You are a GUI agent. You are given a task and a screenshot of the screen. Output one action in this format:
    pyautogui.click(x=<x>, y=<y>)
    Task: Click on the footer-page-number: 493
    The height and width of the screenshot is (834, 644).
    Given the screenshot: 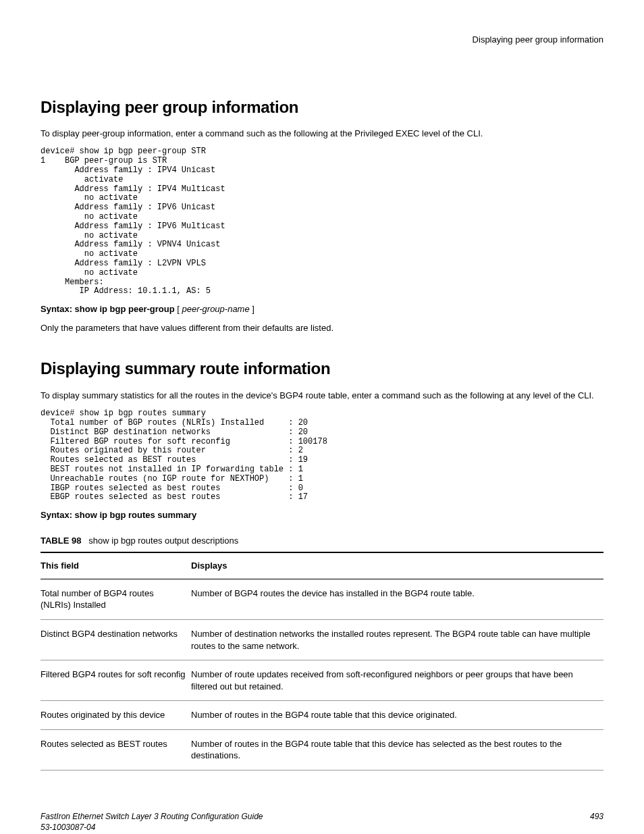 What is the action you would take?
    pyautogui.click(x=597, y=822)
    